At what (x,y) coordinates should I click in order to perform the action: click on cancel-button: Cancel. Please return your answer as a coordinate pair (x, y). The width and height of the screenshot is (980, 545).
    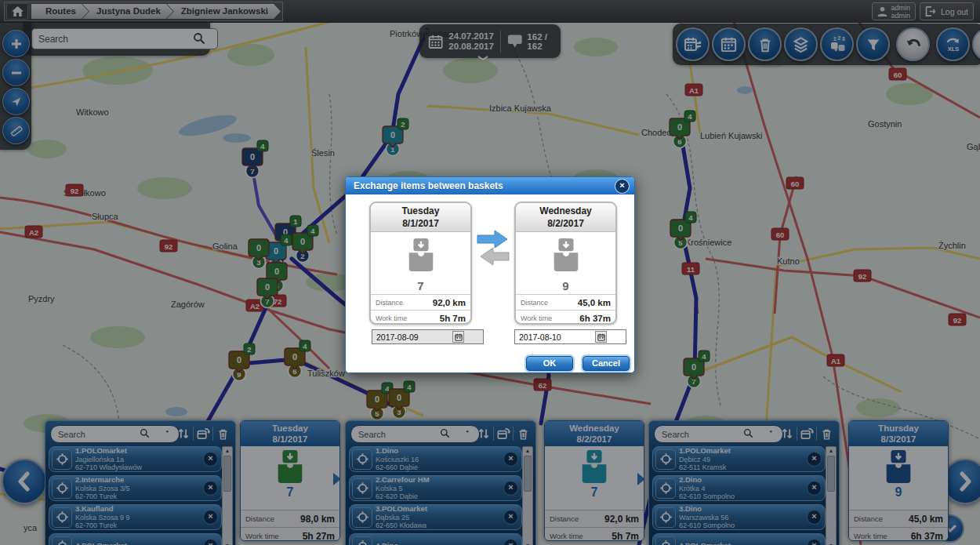
    Looking at the image, I should click on (606, 364).